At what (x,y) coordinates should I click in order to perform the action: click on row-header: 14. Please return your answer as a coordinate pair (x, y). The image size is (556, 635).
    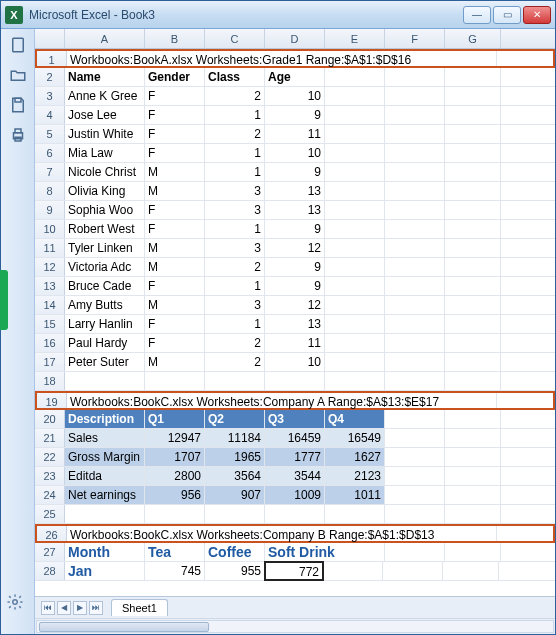
    Looking at the image, I should click on (50, 305).